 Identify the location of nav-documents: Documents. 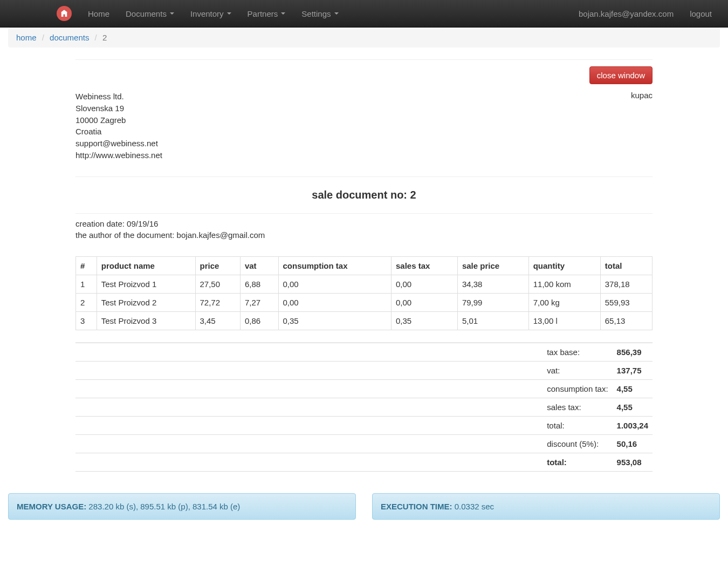
(150, 14).